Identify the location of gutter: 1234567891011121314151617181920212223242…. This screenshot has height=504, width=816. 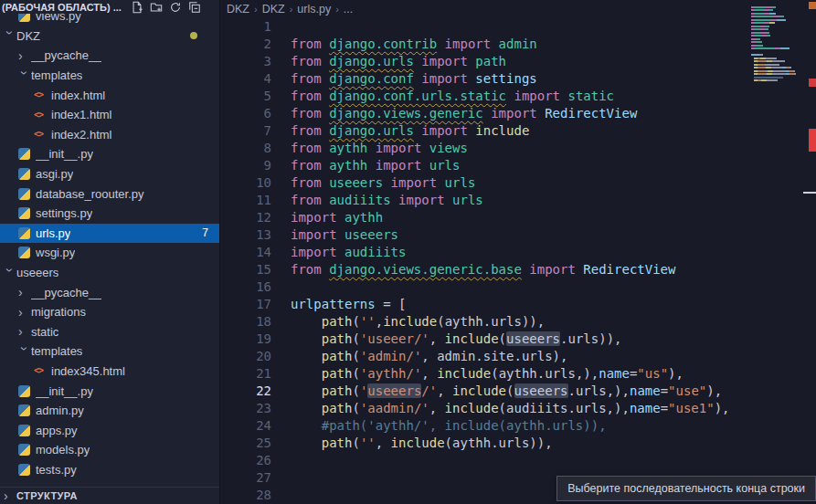
(256, 261).